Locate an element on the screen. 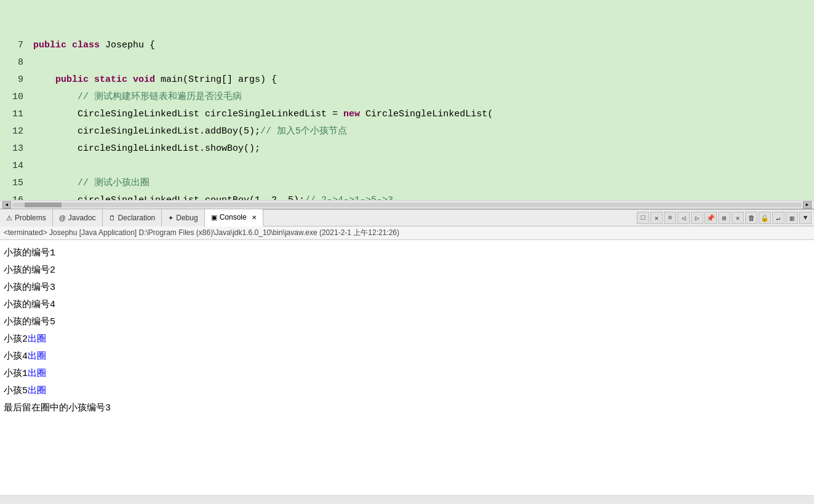  line-content: public class Josephu { is located at coordinates (94, 46).